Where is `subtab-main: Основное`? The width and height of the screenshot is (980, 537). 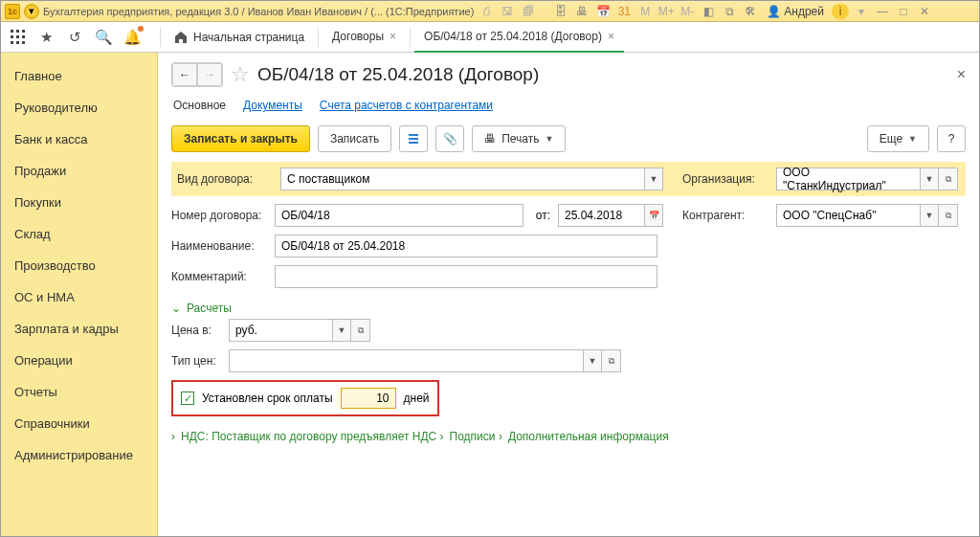 subtab-main: Основное is located at coordinates (199, 105).